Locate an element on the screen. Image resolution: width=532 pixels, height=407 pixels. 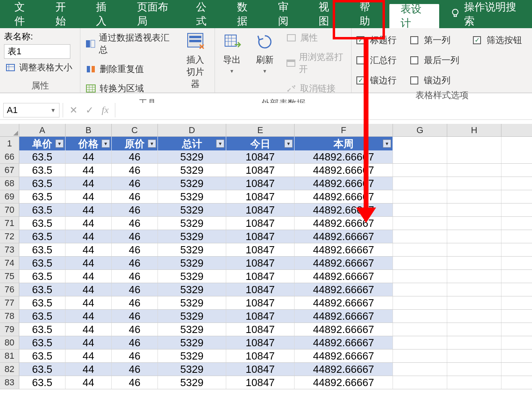
row-header: 75 is located at coordinates (10, 276).